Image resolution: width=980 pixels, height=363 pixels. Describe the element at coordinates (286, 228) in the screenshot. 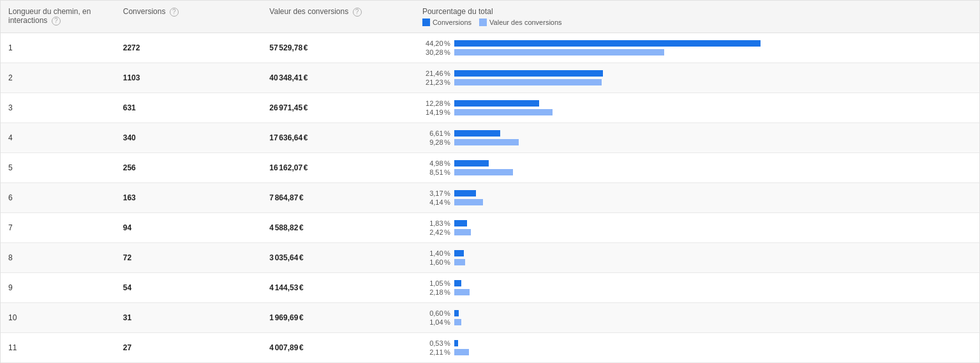

I see `value-amount: 4 588,82 €` at that location.